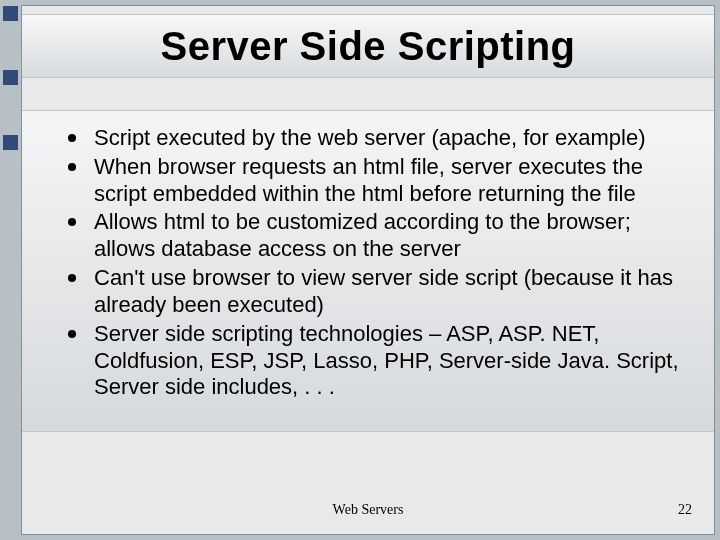 The height and width of the screenshot is (540, 720). What do you see at coordinates (368, 510) in the screenshot?
I see `footer-center-text: Web Servers` at bounding box center [368, 510].